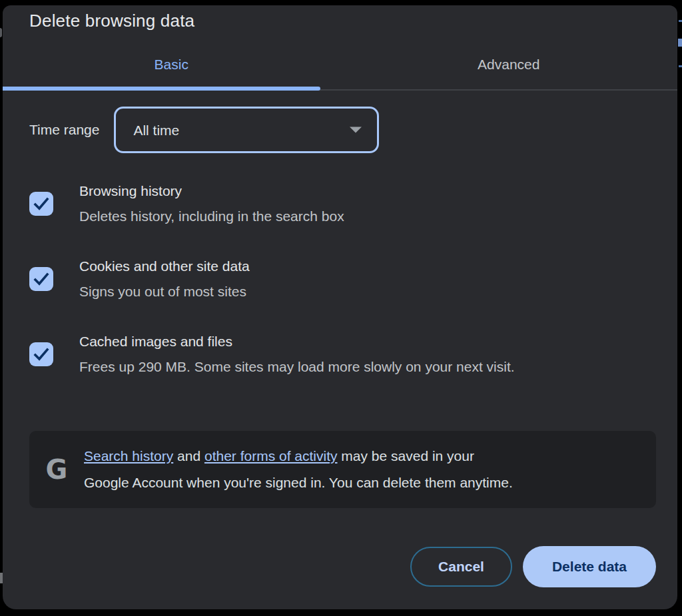 The image size is (682, 616). What do you see at coordinates (406, 456) in the screenshot?
I see `notice-text-segment: may be saved in your` at bounding box center [406, 456].